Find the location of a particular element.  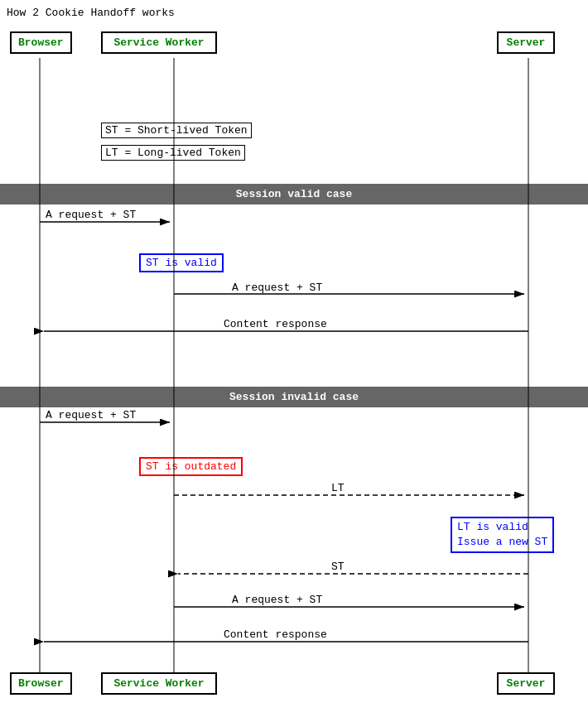

invalid-lt-label: LT is located at coordinates (338, 489).